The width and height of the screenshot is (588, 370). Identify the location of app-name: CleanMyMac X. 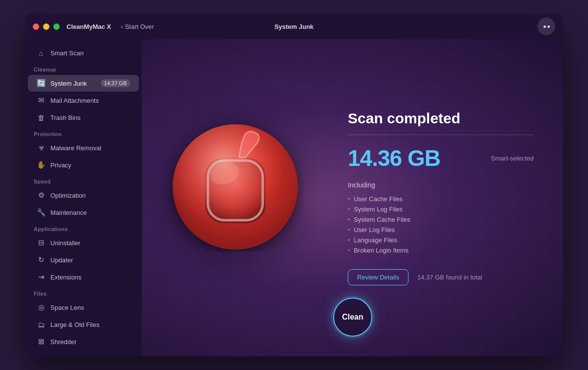
(89, 26).